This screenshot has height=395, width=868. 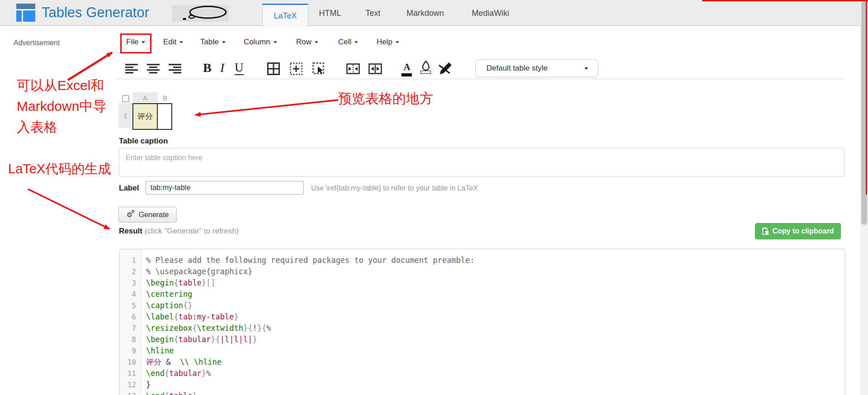 What do you see at coordinates (310, 306) in the screenshot?
I see `code-line: \caption{}` at bounding box center [310, 306].